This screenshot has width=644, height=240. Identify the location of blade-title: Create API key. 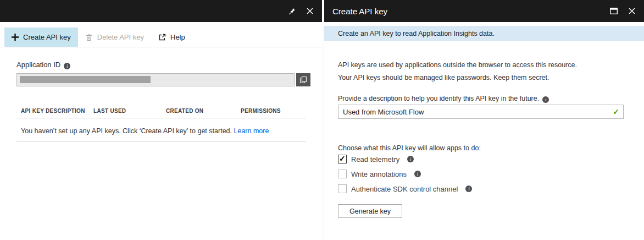
(356, 11).